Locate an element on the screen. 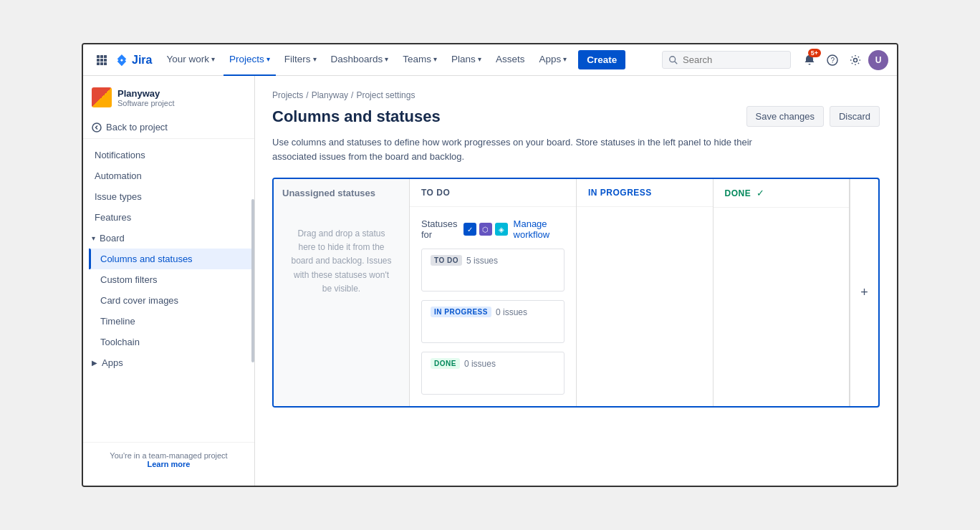  sidebar-item-label: Toolchain is located at coordinates (120, 342).